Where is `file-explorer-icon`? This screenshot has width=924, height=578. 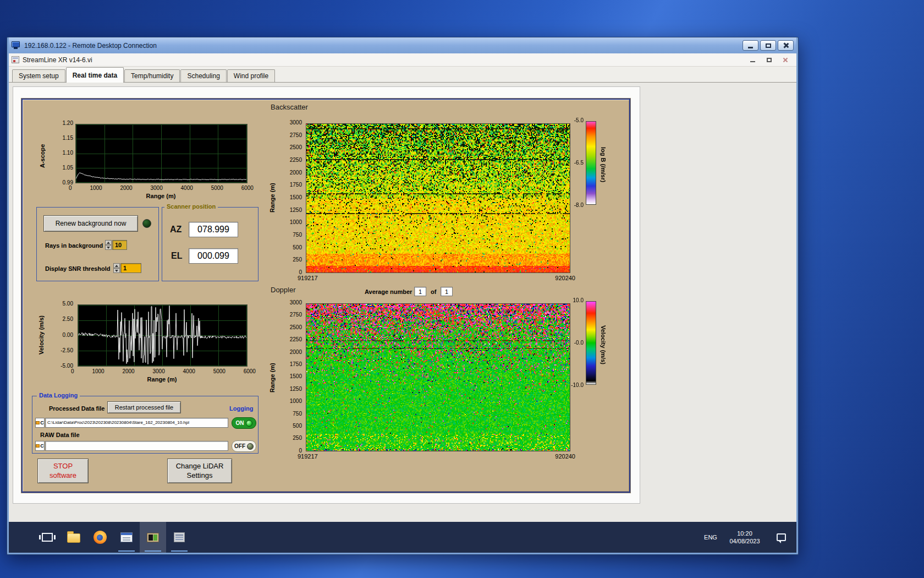
file-explorer-icon is located at coordinates (74, 538).